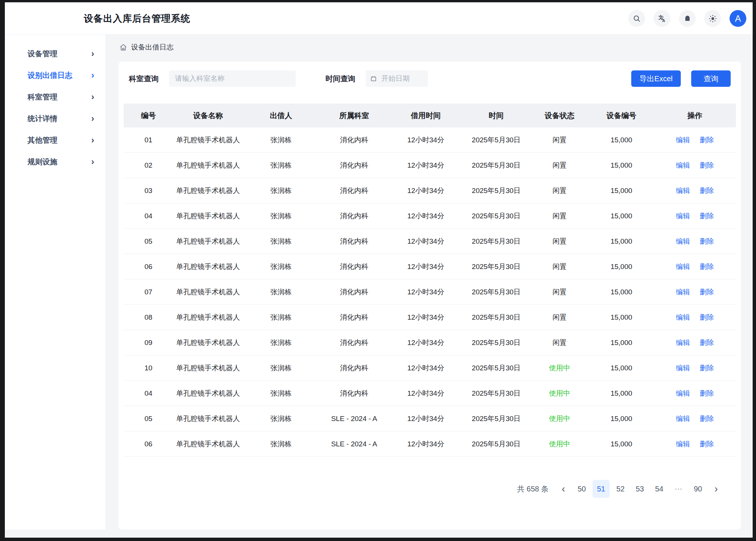 Image resolution: width=756 pixels, height=541 pixels. I want to click on user-avatar: A, so click(738, 19).